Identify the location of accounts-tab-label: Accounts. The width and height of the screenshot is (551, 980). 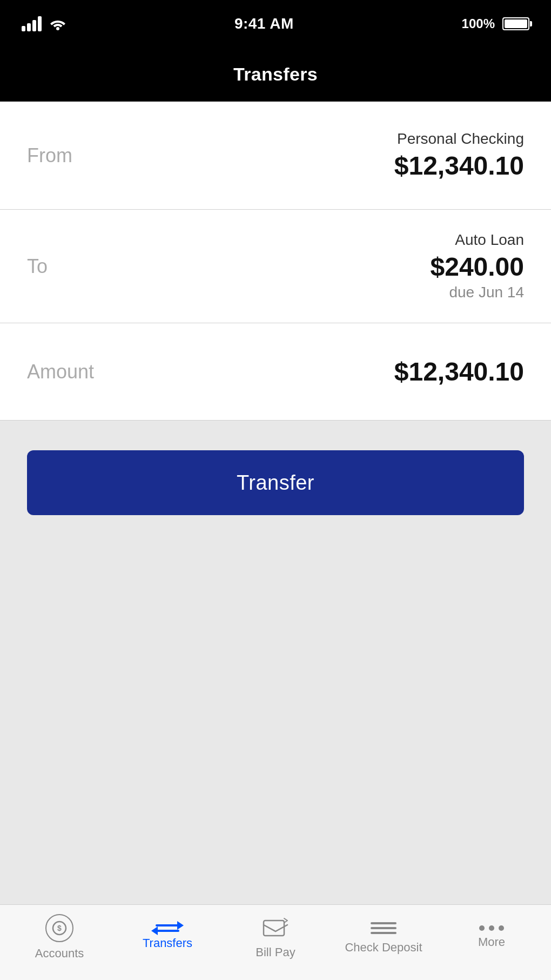
(59, 954).